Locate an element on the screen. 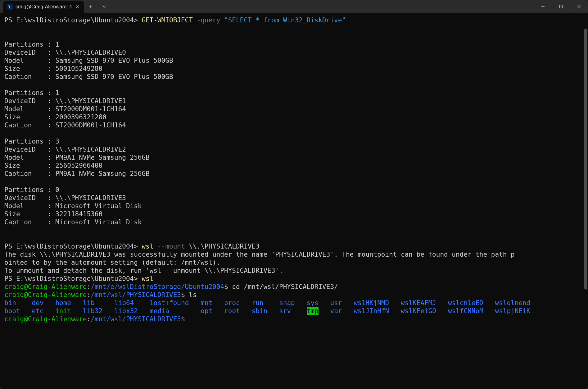 The height and width of the screenshot is (389, 588). tab-active: craig@Craig-Alienware: /mnt/w ✕ is located at coordinates (43, 7).